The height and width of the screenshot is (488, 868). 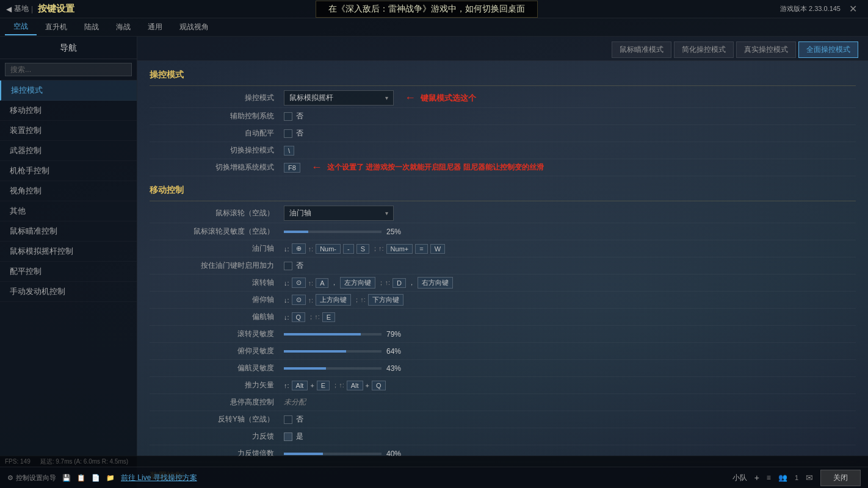 What do you see at coordinates (68, 272) in the screenshot?
I see `sidebar-item-trim: 配平控制` at bounding box center [68, 272].